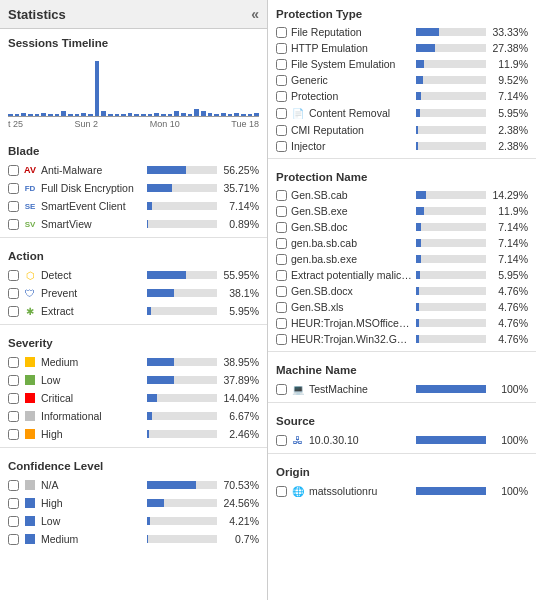 This screenshot has width=536, height=600. What do you see at coordinates (134, 539) in the screenshot?
I see `list-item: Medium0.7%` at bounding box center [134, 539].